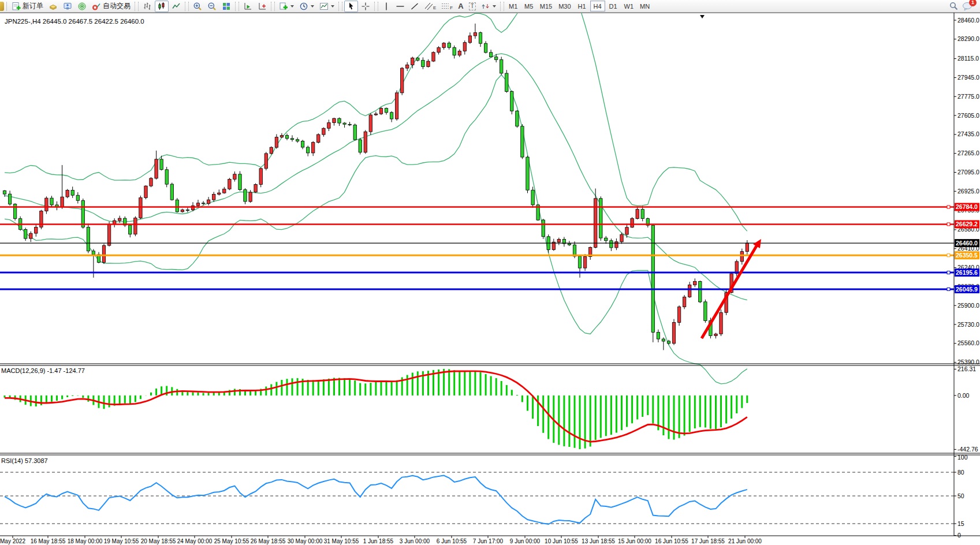 The height and width of the screenshot is (545, 980). I want to click on book-icon, so click(53, 6).